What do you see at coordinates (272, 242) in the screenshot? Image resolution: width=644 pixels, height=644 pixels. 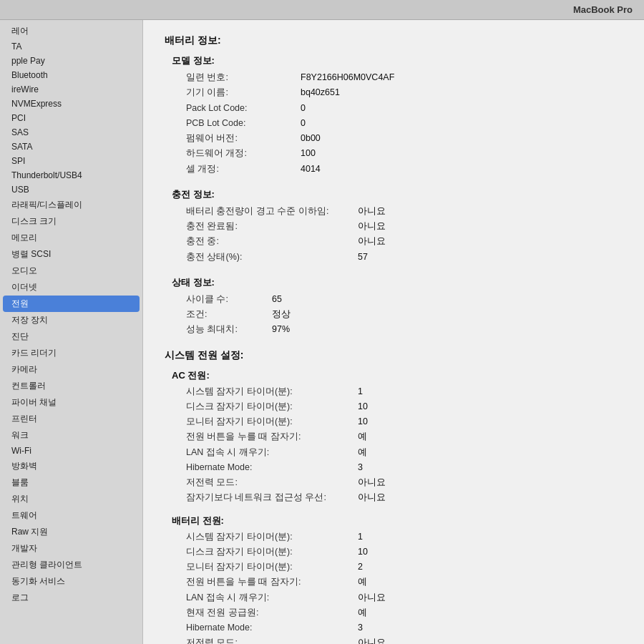 I see `info-label: 충전 중:` at bounding box center [272, 242].